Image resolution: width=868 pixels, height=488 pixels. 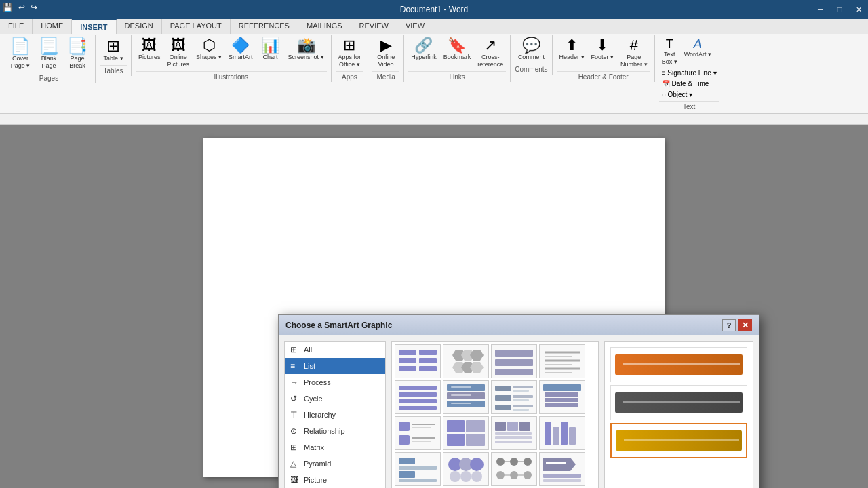 I want to click on smartart-label: SmartArt, so click(x=241, y=57).